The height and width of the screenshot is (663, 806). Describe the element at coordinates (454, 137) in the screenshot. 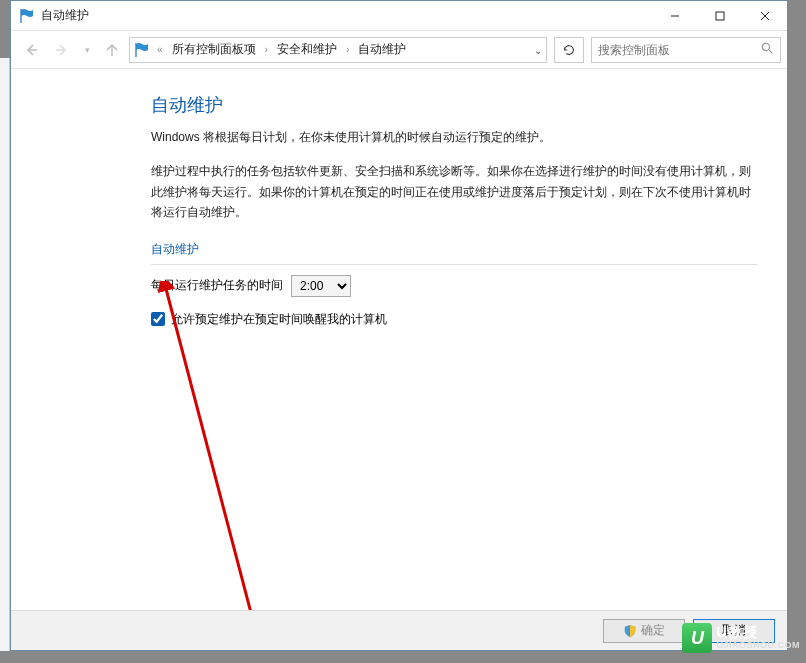

I see `page-description-1: Windows 将根据每日计划，在你未使用计算机的时候自动运行预定的维护。` at that location.